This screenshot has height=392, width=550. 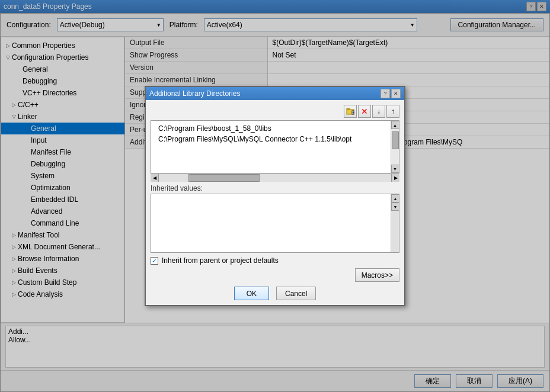 I want to click on directories-listbox: C:\Program Files\boost_1_58_0\libs C:\Pr…, so click(x=275, y=147).